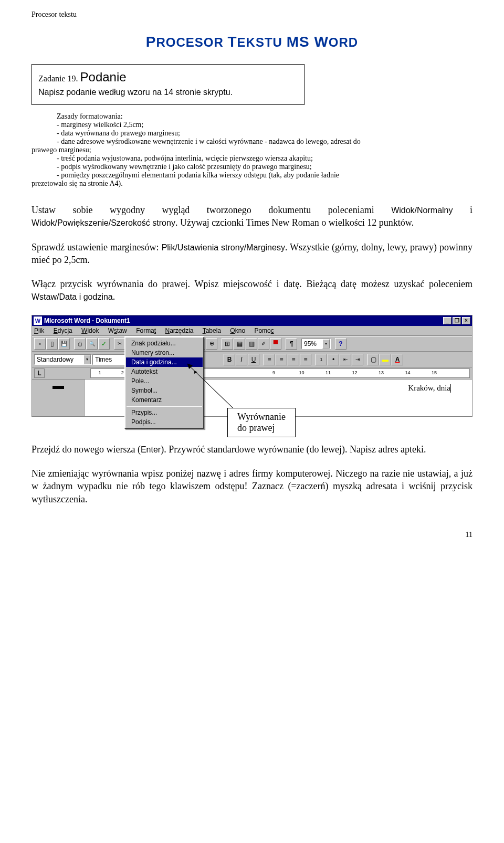  I want to click on align-center-button, so click(281, 360).